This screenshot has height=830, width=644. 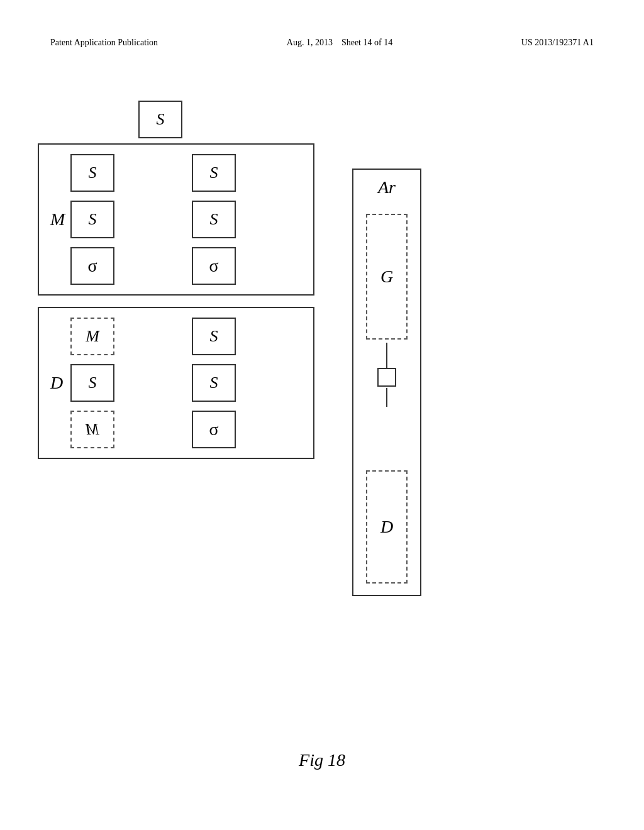 I want to click on header-center: Aug. 1, 2013 Sheet 14 of 14, so click(x=340, y=43).